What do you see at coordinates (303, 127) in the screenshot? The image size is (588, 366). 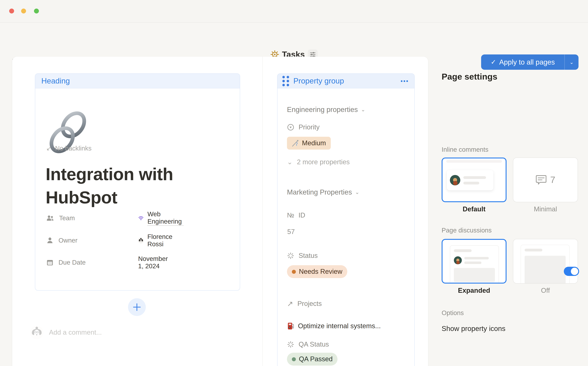 I see `priority-label-row: Priority` at bounding box center [303, 127].